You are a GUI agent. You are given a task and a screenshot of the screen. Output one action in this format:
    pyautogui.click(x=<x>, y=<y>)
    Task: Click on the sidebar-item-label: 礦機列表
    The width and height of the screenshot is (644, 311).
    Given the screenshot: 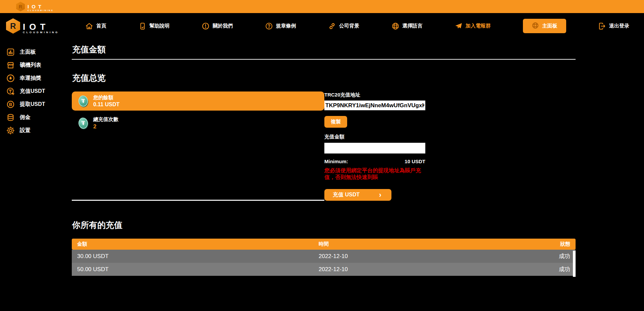 What is the action you would take?
    pyautogui.click(x=31, y=65)
    